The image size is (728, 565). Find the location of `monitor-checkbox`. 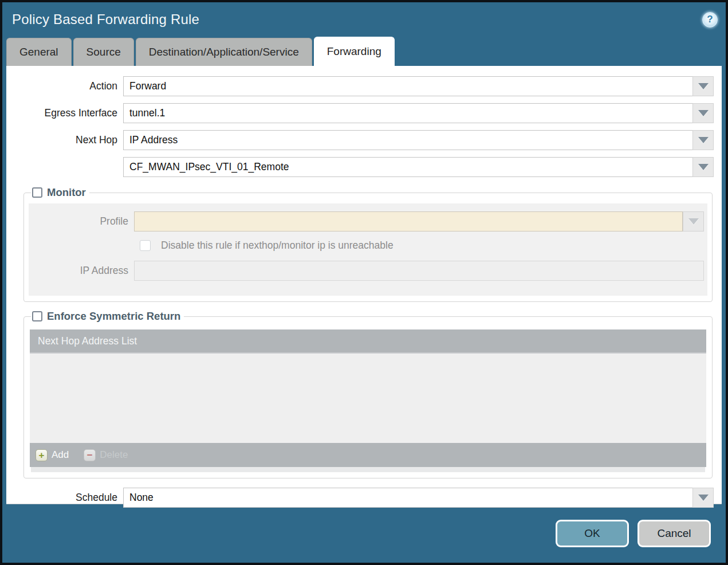

monitor-checkbox is located at coordinates (37, 193).